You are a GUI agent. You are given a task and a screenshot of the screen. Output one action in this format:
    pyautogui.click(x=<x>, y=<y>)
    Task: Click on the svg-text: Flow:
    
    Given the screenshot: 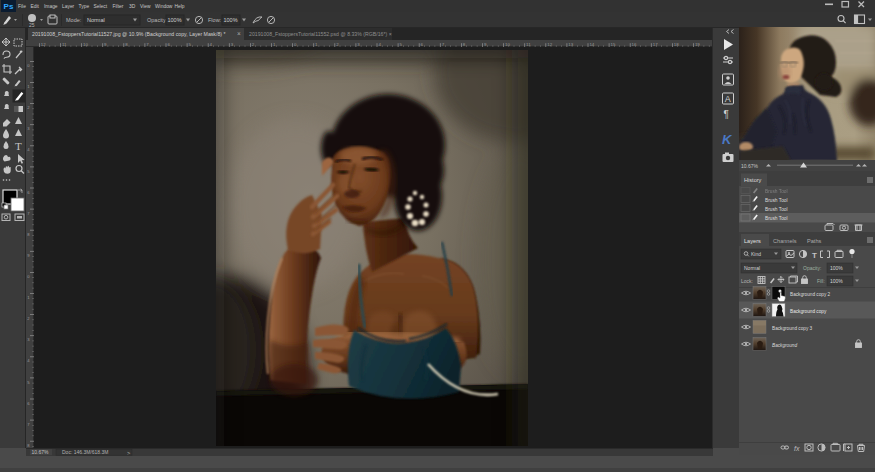 What is the action you would take?
    pyautogui.click(x=215, y=20)
    